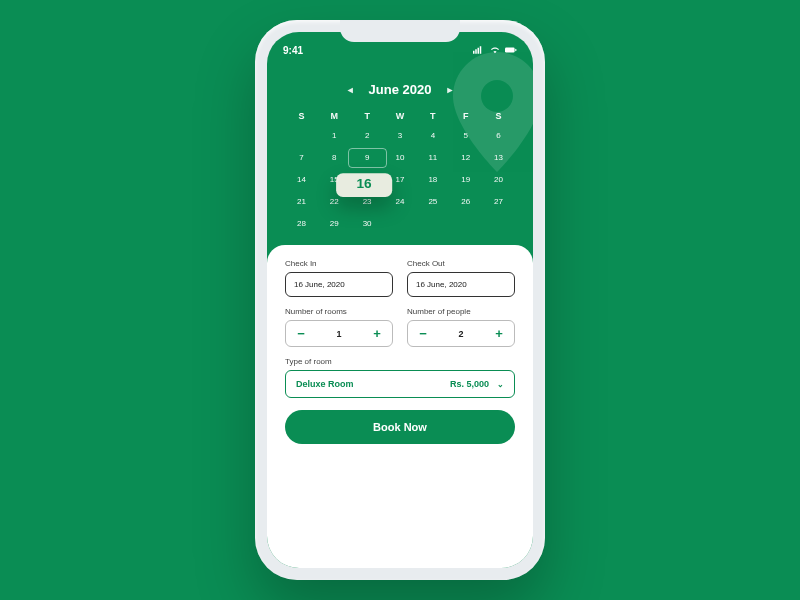 This screenshot has width=800, height=600. Describe the element at coordinates (339, 264) in the screenshot. I see `checkin-label: Check In` at that location.